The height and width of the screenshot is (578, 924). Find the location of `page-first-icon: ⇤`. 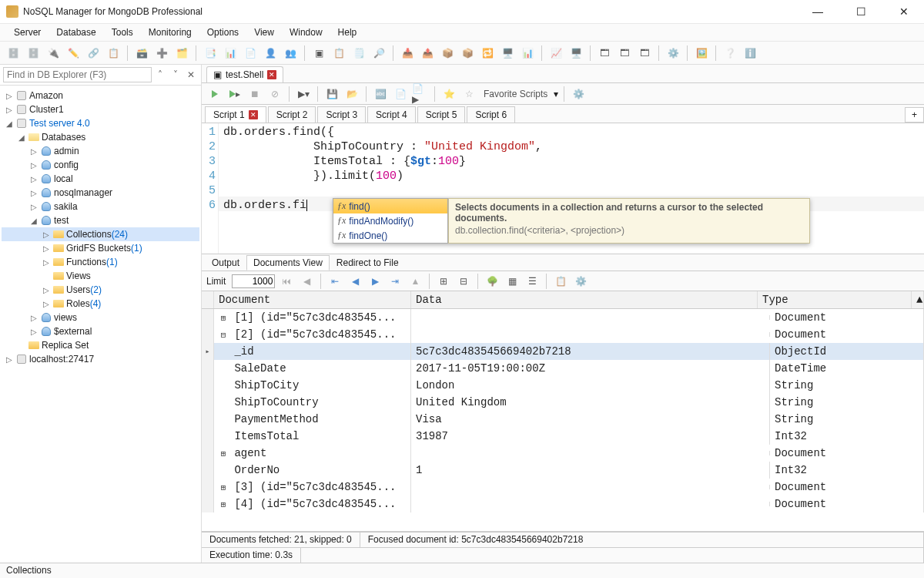

page-first-icon: ⇤ is located at coordinates (335, 281).